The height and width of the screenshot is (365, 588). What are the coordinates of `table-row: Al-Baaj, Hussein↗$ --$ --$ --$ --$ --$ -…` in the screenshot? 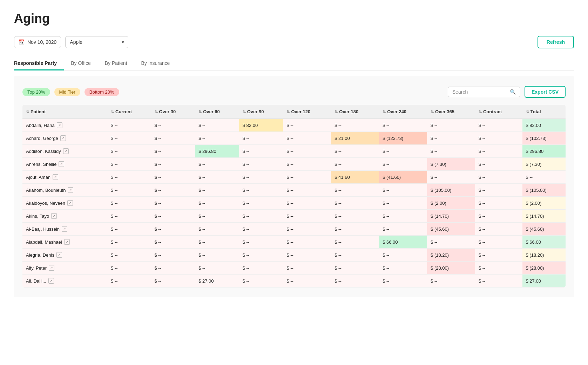 It's located at (294, 229).